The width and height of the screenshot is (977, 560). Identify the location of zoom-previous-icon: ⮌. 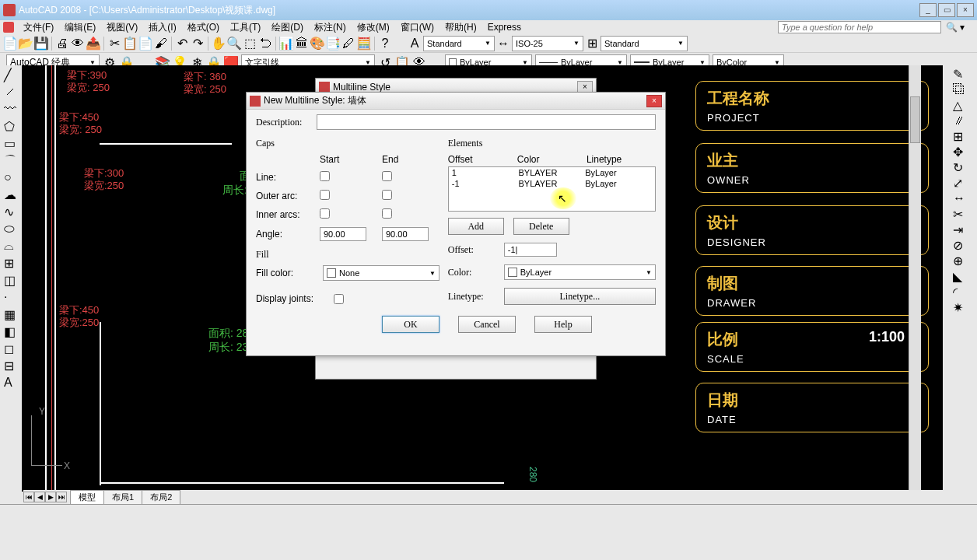
(265, 44).